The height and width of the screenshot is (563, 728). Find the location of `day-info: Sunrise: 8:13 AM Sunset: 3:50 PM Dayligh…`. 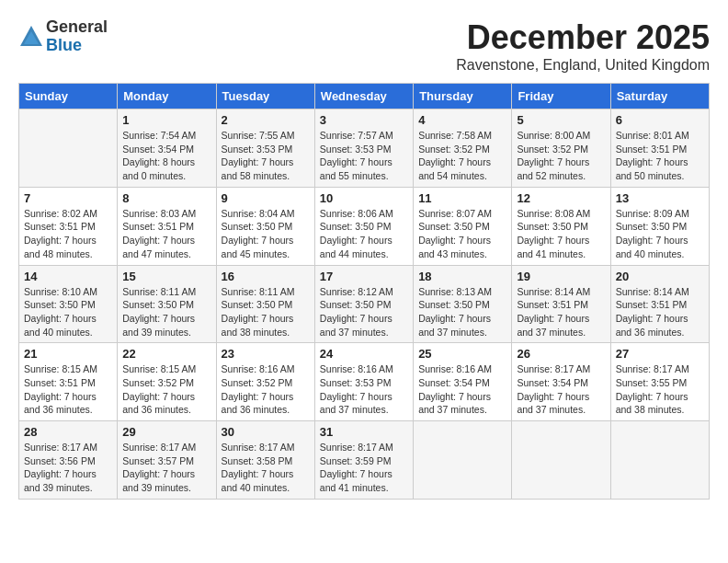

day-info: Sunrise: 8:13 AM Sunset: 3:50 PM Dayligh… is located at coordinates (462, 313).